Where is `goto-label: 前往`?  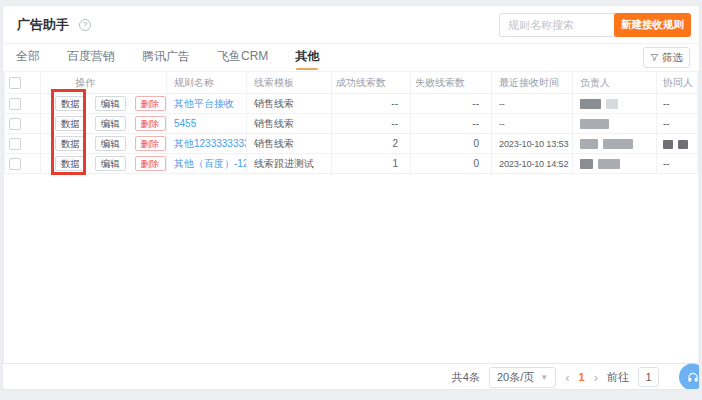 goto-label: 前往 is located at coordinates (618, 378).